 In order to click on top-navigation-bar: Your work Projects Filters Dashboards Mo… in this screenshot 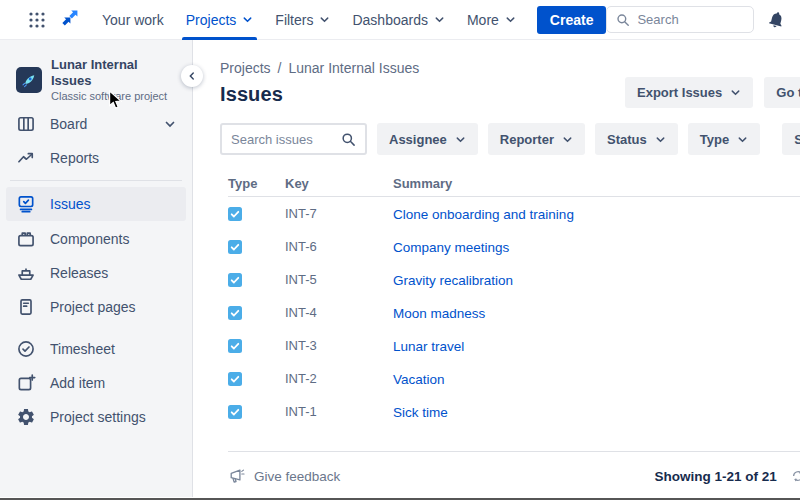, I will do `click(400, 20)`.